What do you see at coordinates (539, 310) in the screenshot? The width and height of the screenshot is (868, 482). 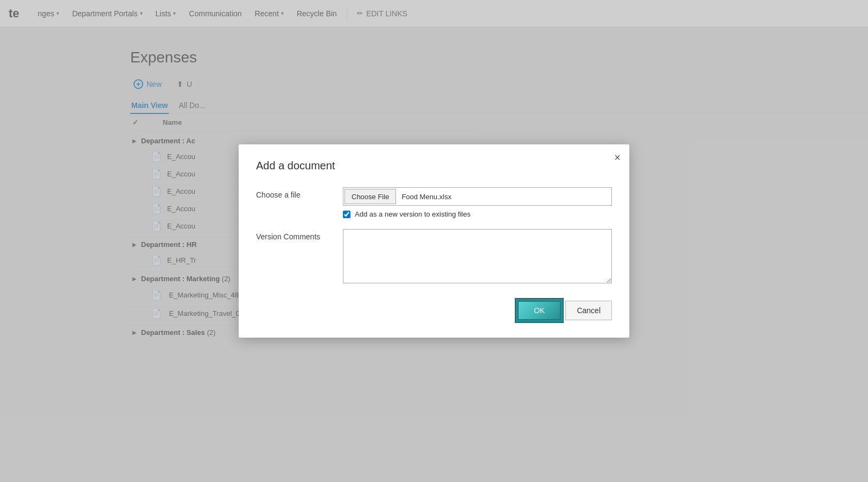 I see `ok-button: OK` at bounding box center [539, 310].